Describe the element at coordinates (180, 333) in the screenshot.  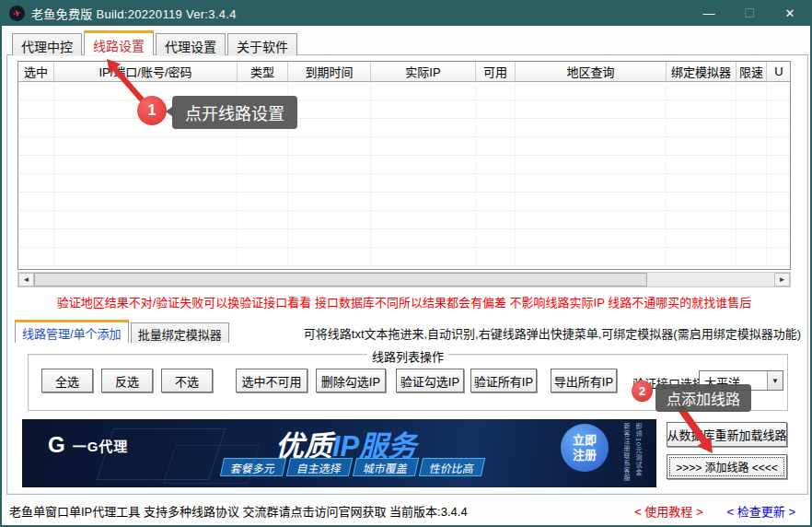
I see `subtab-batch-bind-emulator: 批量绑定模拟器` at that location.